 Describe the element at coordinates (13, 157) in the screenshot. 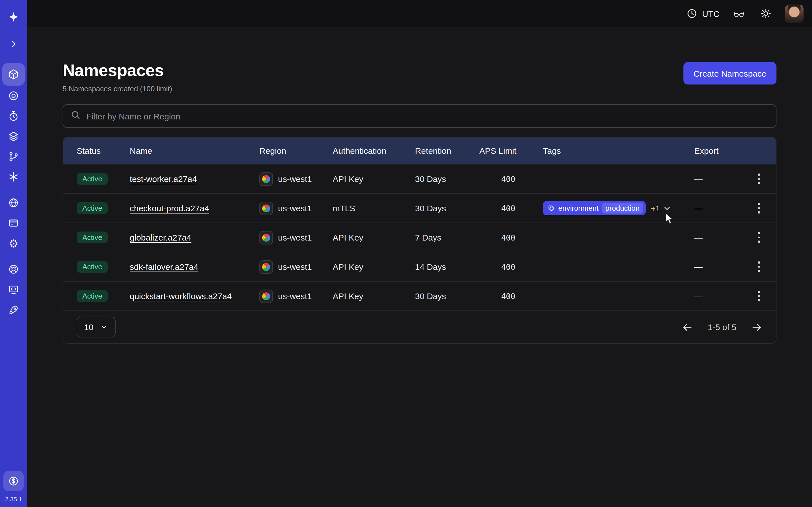

I see `nav-batch-branch-icon` at that location.